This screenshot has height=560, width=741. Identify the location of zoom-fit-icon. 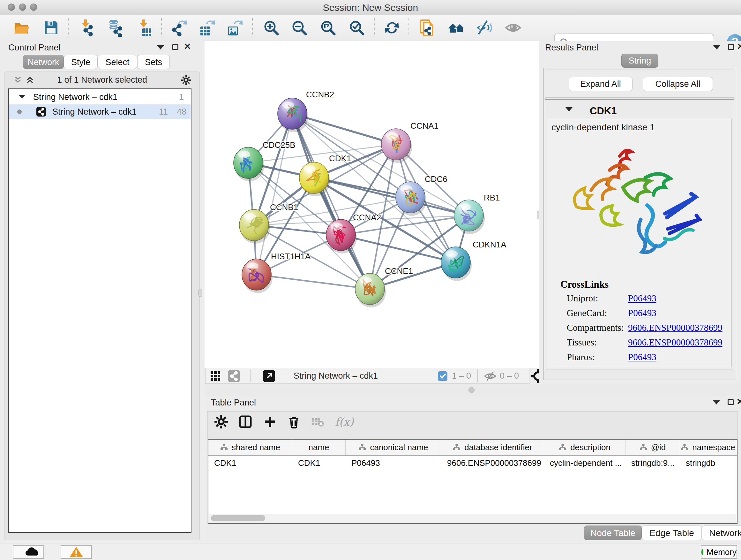
(328, 28).